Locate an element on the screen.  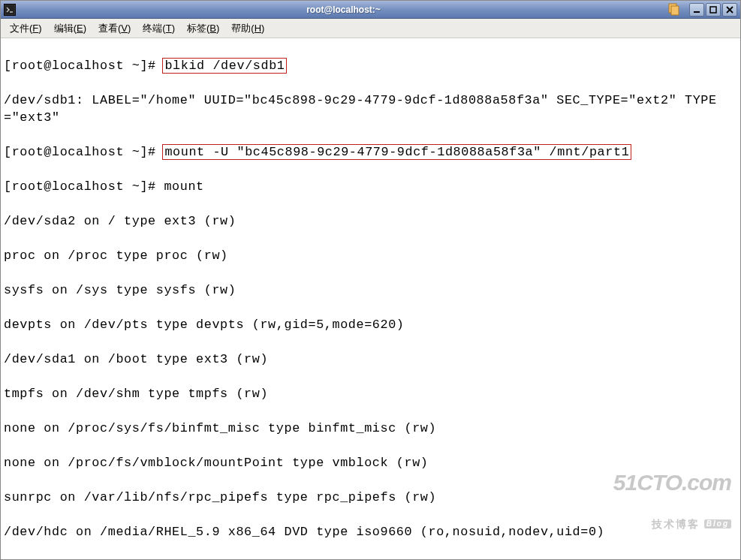
minimize-button is located at coordinates (697, 10).